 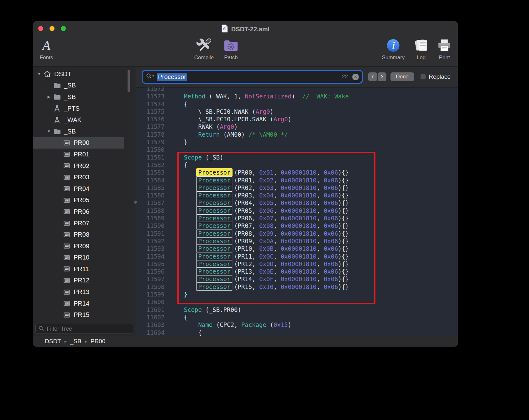 What do you see at coordinates (231, 49) in the screenshot?
I see `patch-button: Patch` at bounding box center [231, 49].